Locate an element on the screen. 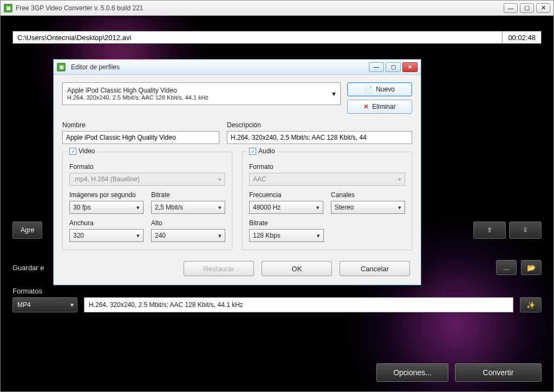 This screenshot has width=554, height=392. add-file-button: Agre is located at coordinates (27, 230).